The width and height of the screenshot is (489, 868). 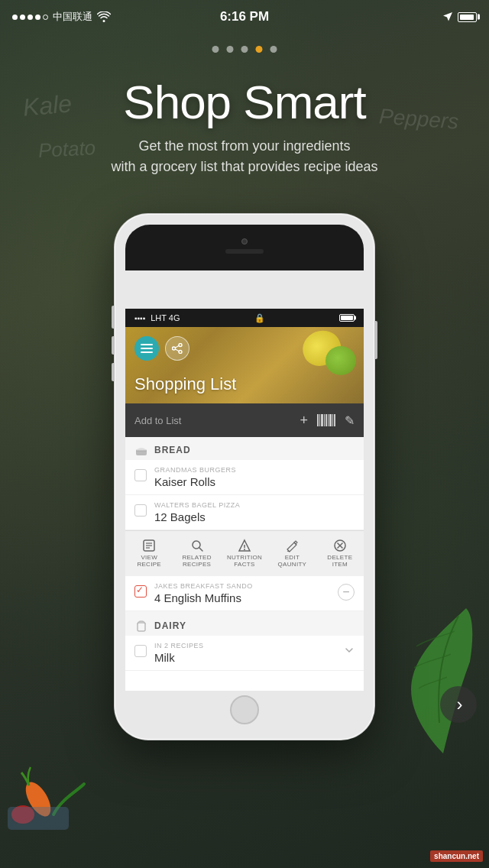 What do you see at coordinates (326, 420) in the screenshot?
I see `barcode-icon` at bounding box center [326, 420].